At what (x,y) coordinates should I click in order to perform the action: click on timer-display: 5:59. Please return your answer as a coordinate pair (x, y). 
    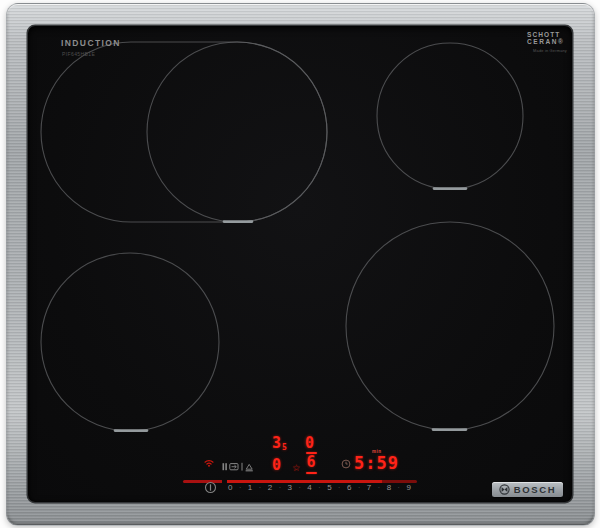
    Looking at the image, I should click on (376, 464).